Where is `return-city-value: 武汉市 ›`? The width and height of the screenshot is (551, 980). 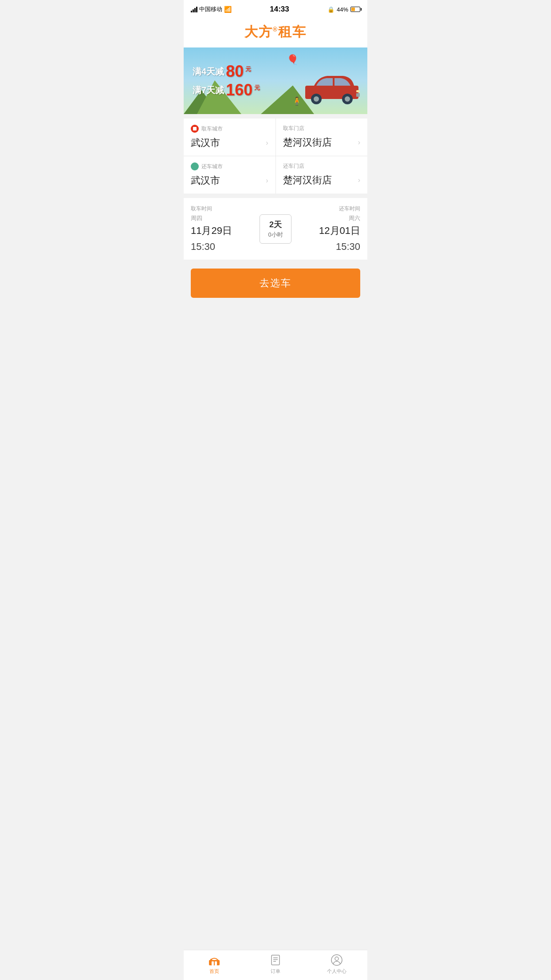
return-city-value: 武汉市 › is located at coordinates (230, 181).